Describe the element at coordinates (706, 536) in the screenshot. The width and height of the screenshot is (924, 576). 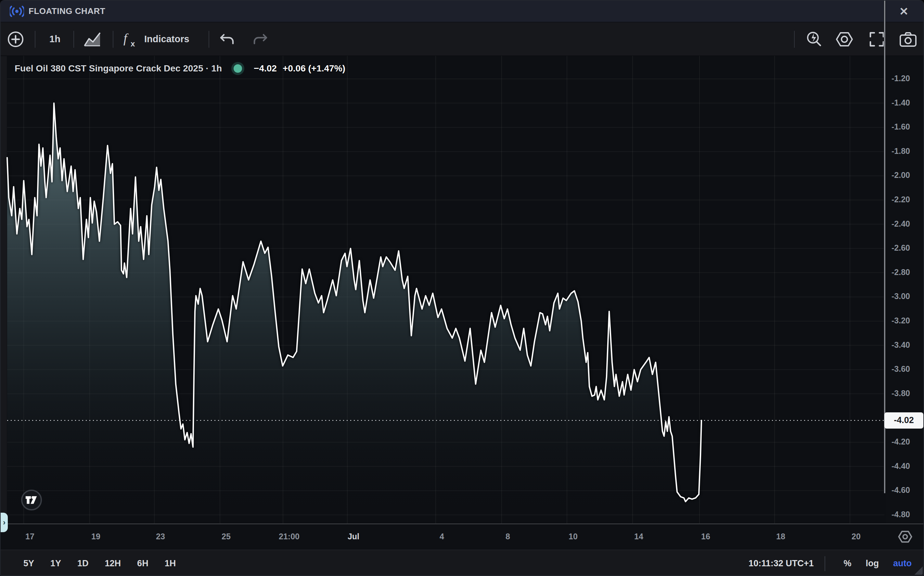
I see `time-tick-label: 16` at that location.